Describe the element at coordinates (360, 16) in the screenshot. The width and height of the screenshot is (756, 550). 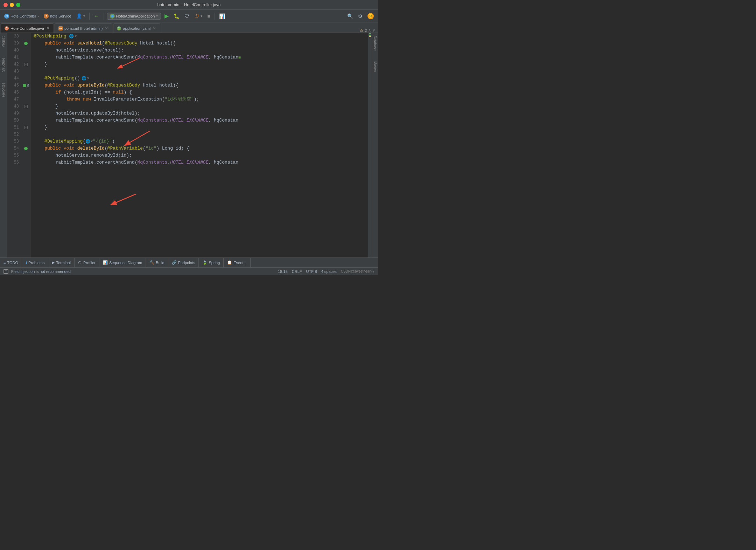
I see `settings-button: ⚙` at that location.